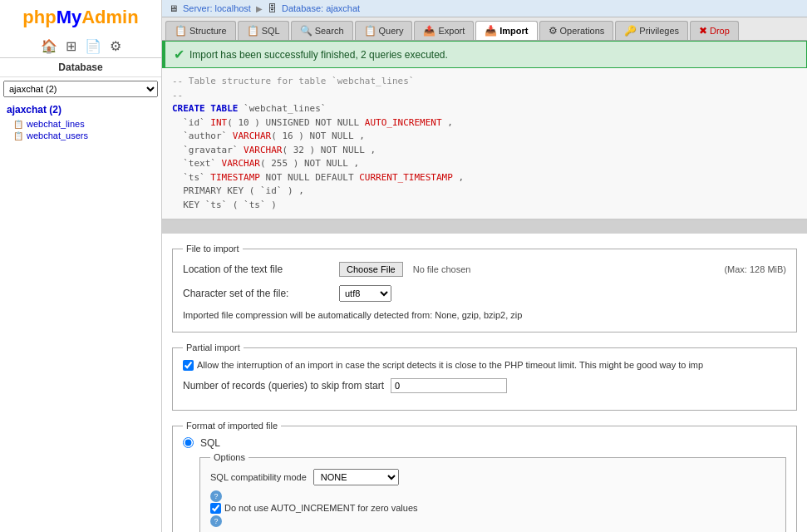 This screenshot has width=807, height=532. Describe the element at coordinates (485, 165) in the screenshot. I see `sql-line-7: `text` VARCHAR( 255 ) NOT NULL ,` at that location.